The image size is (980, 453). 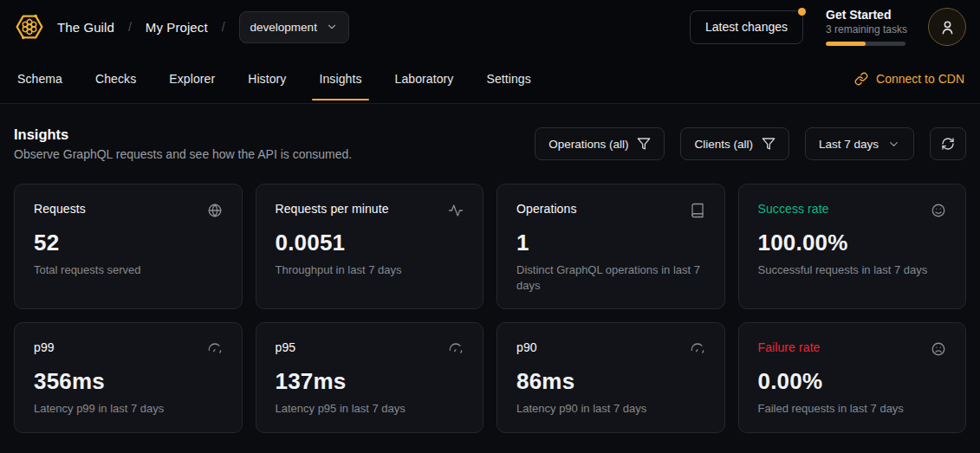 What do you see at coordinates (600, 144) in the screenshot?
I see `operations-filter-button: Operations (all)` at bounding box center [600, 144].